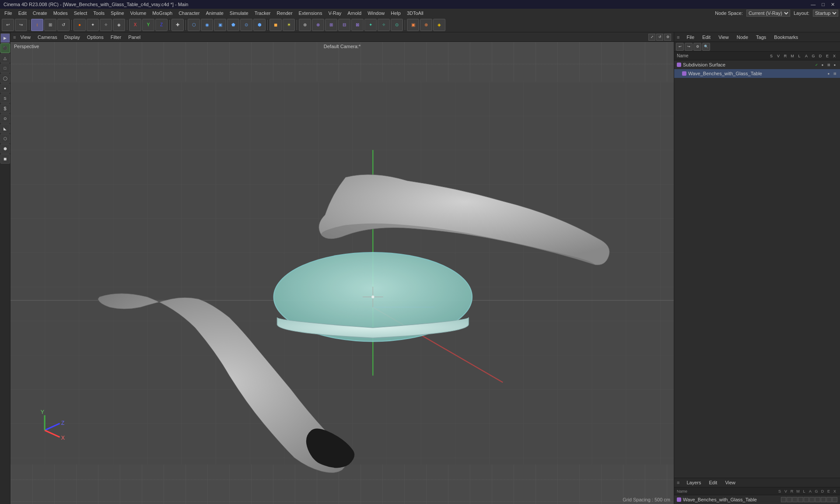 The height and width of the screenshot is (504, 840). Describe the element at coordinates (5, 68) in the screenshot. I see `sidebar-rect-btn: □` at that location.